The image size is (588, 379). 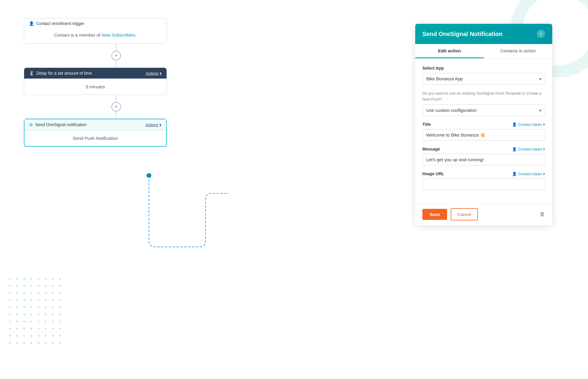 I want to click on title-contact-token-label: Contact token, so click(x=530, y=124).